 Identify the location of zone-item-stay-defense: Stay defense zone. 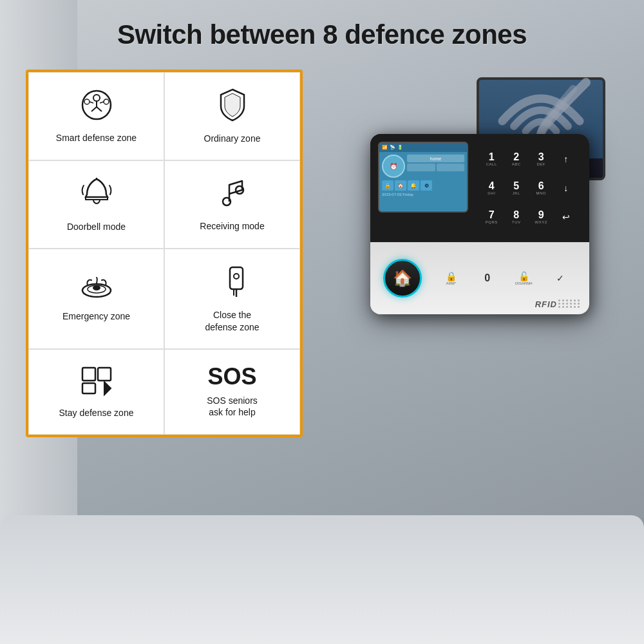
(97, 392).